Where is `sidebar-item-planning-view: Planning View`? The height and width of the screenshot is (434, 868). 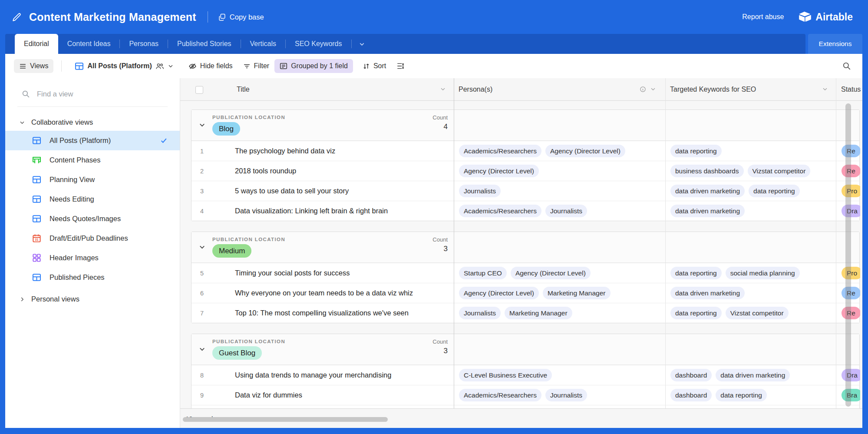 sidebar-item-planning-view: Planning View is located at coordinates (92, 180).